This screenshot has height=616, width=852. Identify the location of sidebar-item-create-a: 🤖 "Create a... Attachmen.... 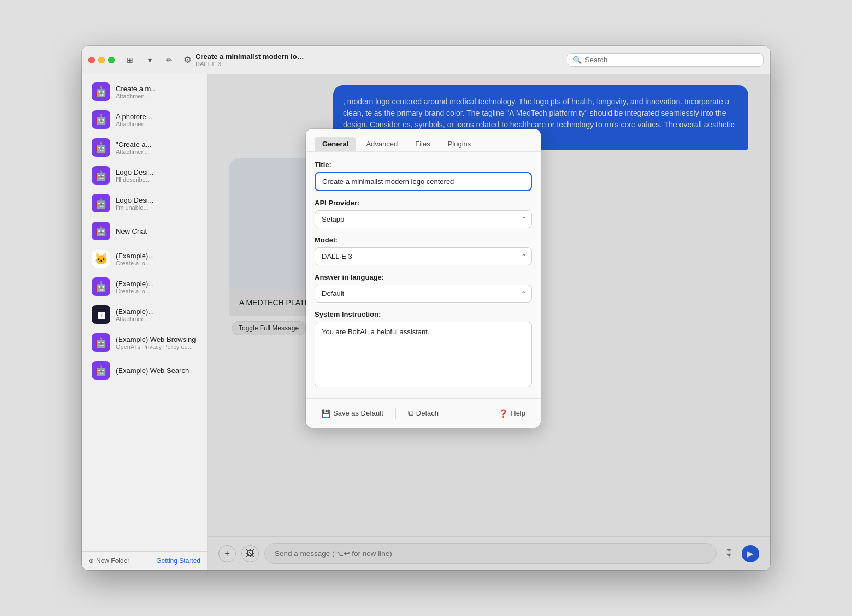
(144, 147).